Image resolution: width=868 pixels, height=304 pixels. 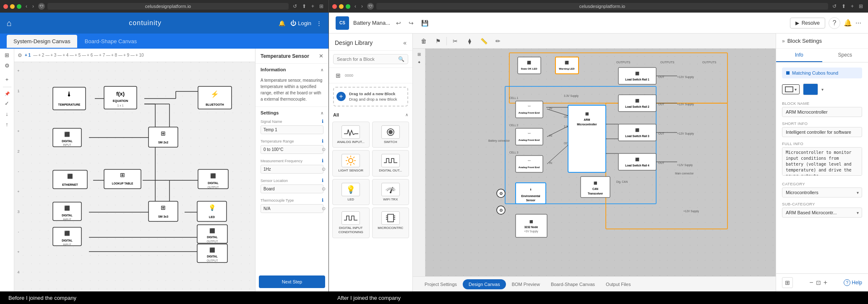 I want to click on dl-grid-view-btn: ⊞, so click(x=338, y=75).